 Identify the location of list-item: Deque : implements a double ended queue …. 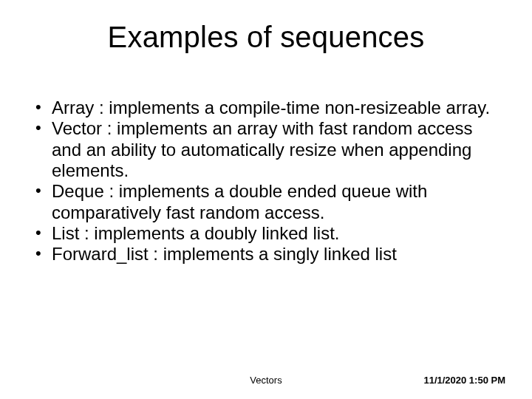
(263, 202).